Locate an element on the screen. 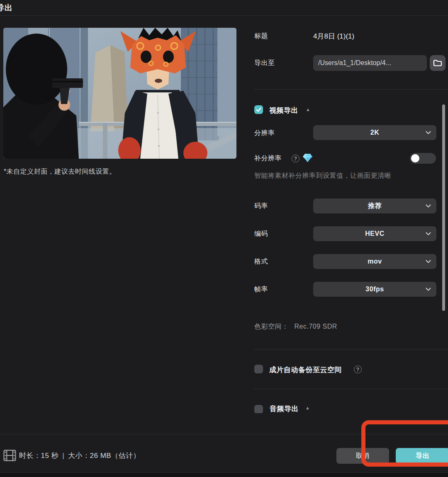 The image size is (448, 477). scrollbar-thumb is located at coordinates (444, 208).